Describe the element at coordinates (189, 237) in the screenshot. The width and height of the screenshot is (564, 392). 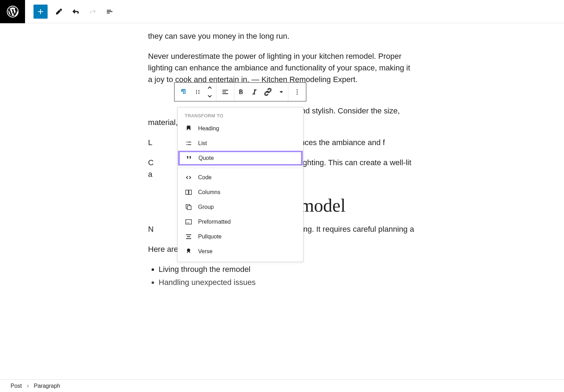
I see `pullquote-icon` at that location.